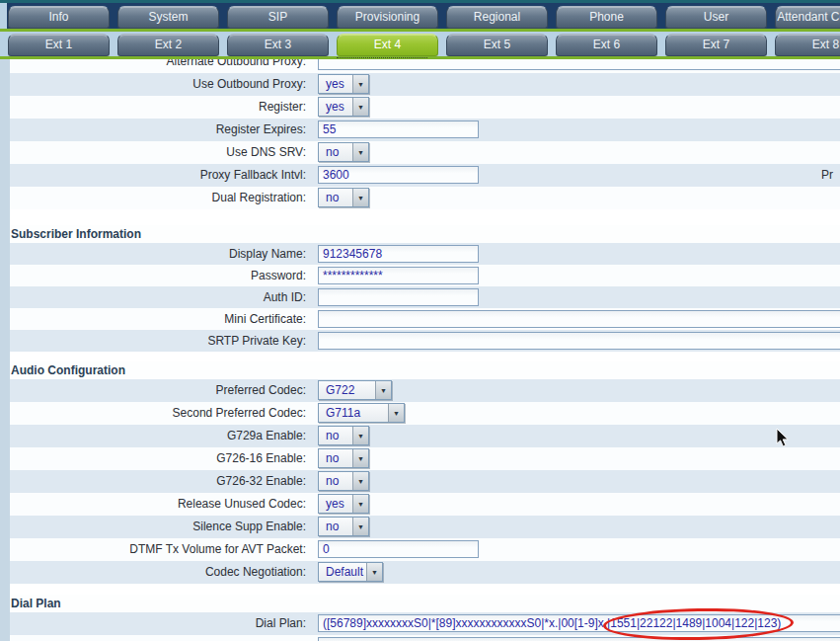 Image resolution: width=840 pixels, height=641 pixels. Describe the element at coordinates (158, 319) in the screenshot. I see `field-label: Mini Certificate:` at that location.